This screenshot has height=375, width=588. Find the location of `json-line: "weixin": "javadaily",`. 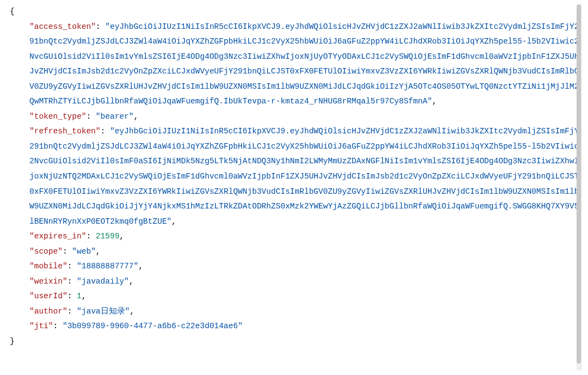

json-line: "weixin": "javadaily", is located at coordinates (305, 282).